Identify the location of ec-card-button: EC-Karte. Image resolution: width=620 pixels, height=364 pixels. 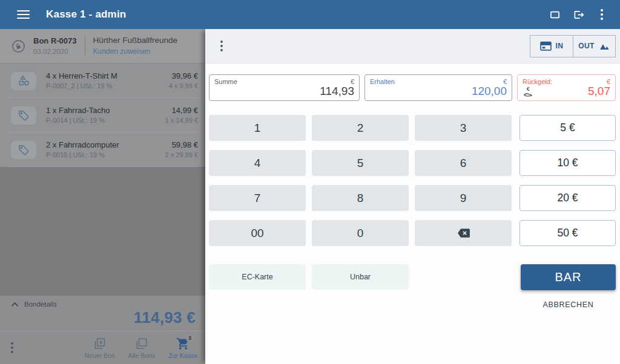
(257, 277).